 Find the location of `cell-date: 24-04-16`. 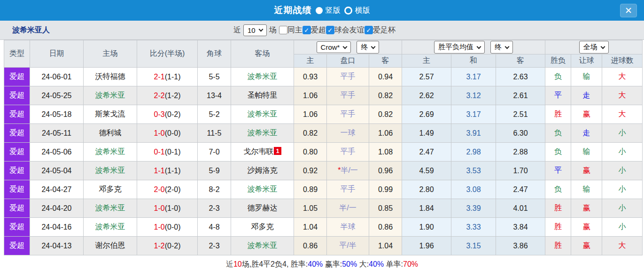

cell-date: 24-04-16 is located at coordinates (57, 227).